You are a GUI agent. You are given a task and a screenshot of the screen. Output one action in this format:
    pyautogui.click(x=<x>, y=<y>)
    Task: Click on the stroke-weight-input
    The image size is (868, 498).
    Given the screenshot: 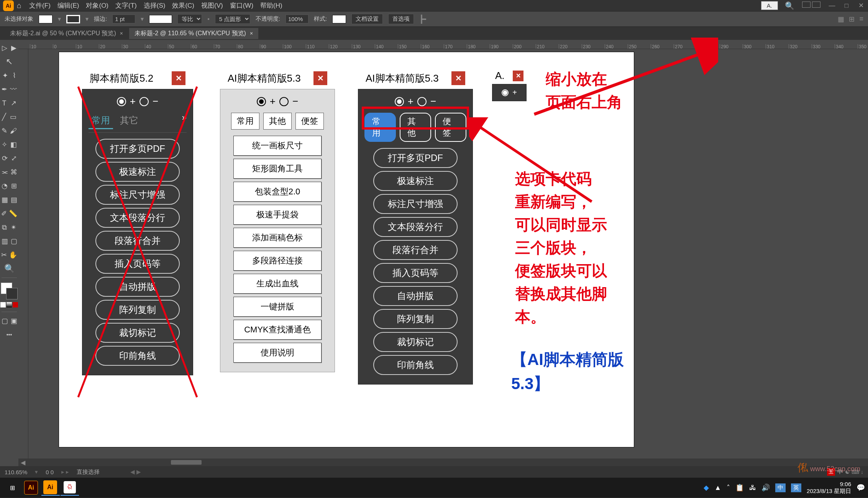 What is the action you would take?
    pyautogui.click(x=124, y=19)
    